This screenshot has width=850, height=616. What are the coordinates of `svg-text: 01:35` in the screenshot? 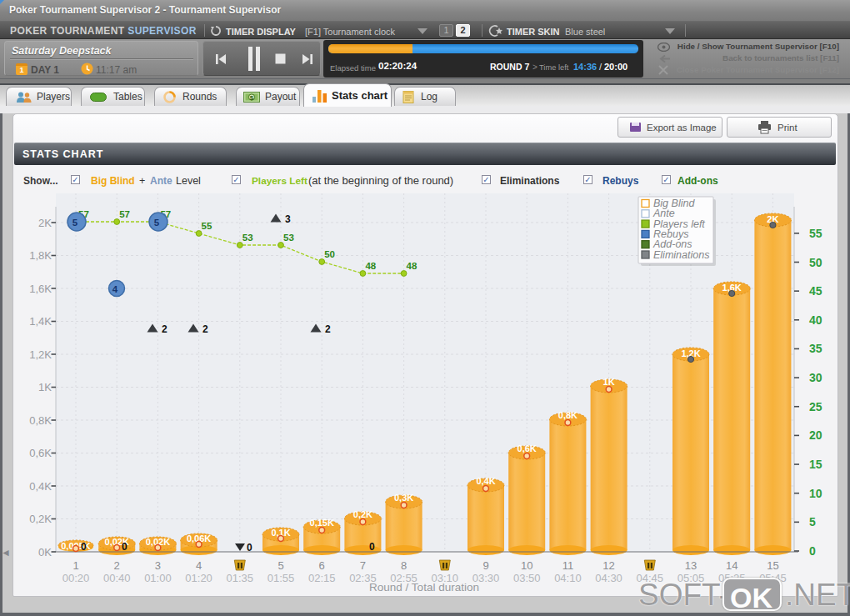 It's located at (240, 578).